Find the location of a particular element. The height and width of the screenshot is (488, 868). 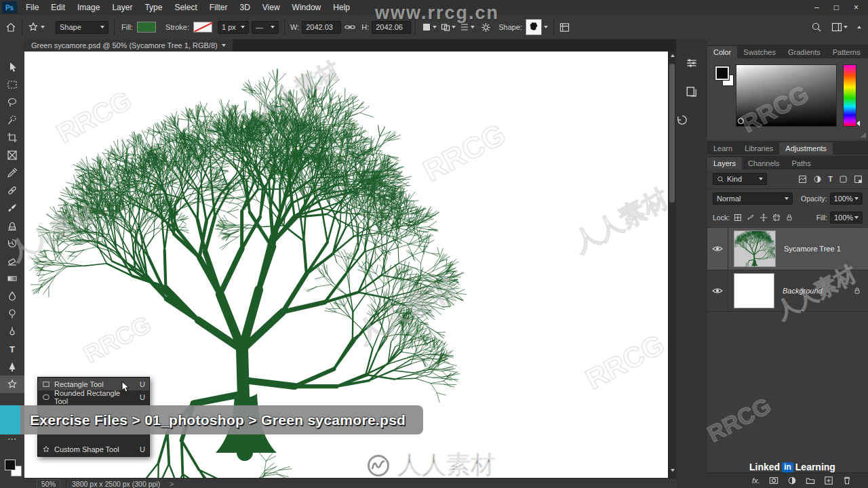

quick-selection-tool is located at coordinates (12, 120).